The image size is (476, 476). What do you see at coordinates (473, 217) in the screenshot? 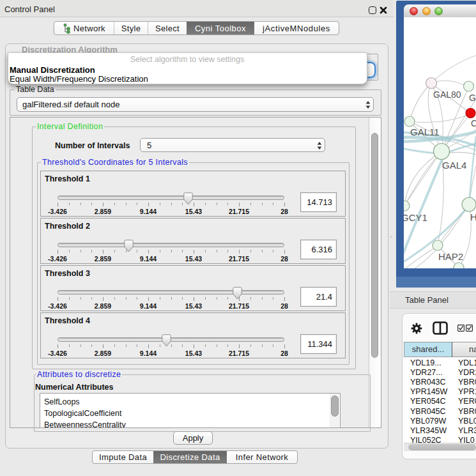
I see `svg-text: H` at bounding box center [473, 217].